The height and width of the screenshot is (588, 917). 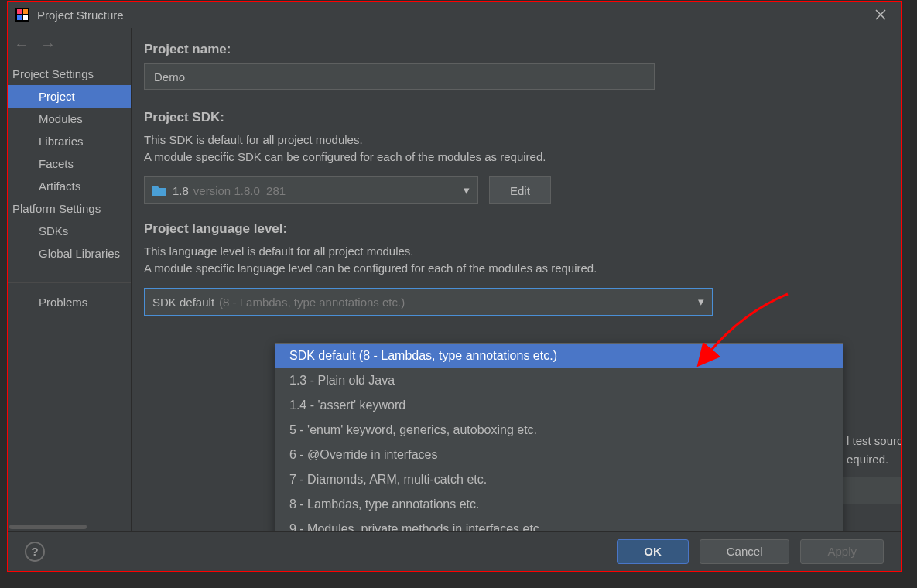 What do you see at coordinates (559, 356) in the screenshot?
I see `language-level-option: SDK default (8 - Lambdas, type annotatio…` at bounding box center [559, 356].